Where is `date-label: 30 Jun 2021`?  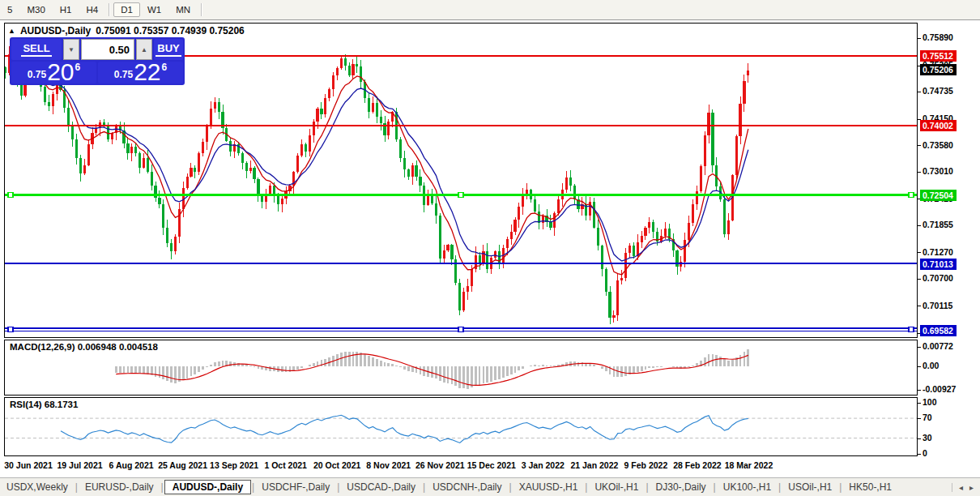 date-label: 30 Jun 2021 is located at coordinates (28, 465).